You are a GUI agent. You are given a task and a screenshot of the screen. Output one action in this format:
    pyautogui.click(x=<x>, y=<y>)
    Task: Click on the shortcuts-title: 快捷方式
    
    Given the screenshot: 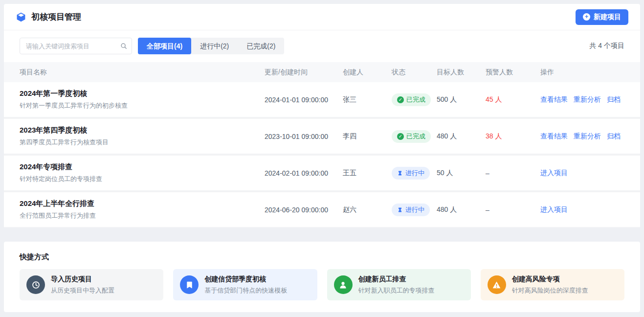 What is the action you would take?
    pyautogui.click(x=322, y=257)
    